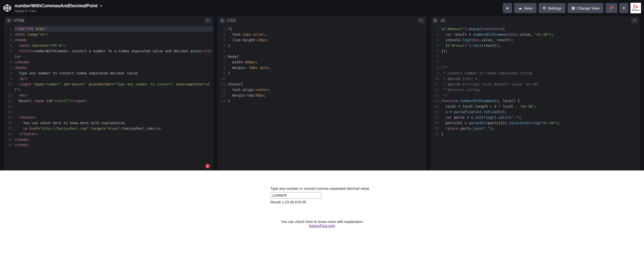 The height and width of the screenshot is (271, 644). I want to click on code-content: </body>, so click(114, 140).